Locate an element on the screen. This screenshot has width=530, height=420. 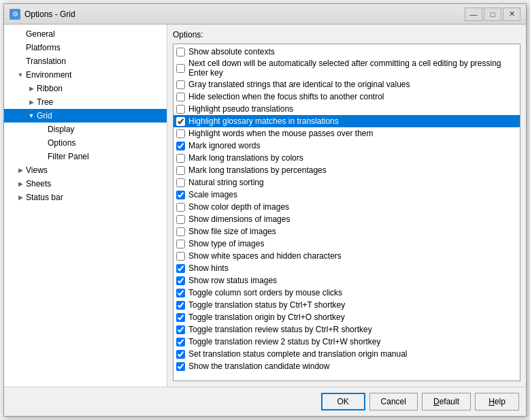
help-button: Help is located at coordinates (497, 402).